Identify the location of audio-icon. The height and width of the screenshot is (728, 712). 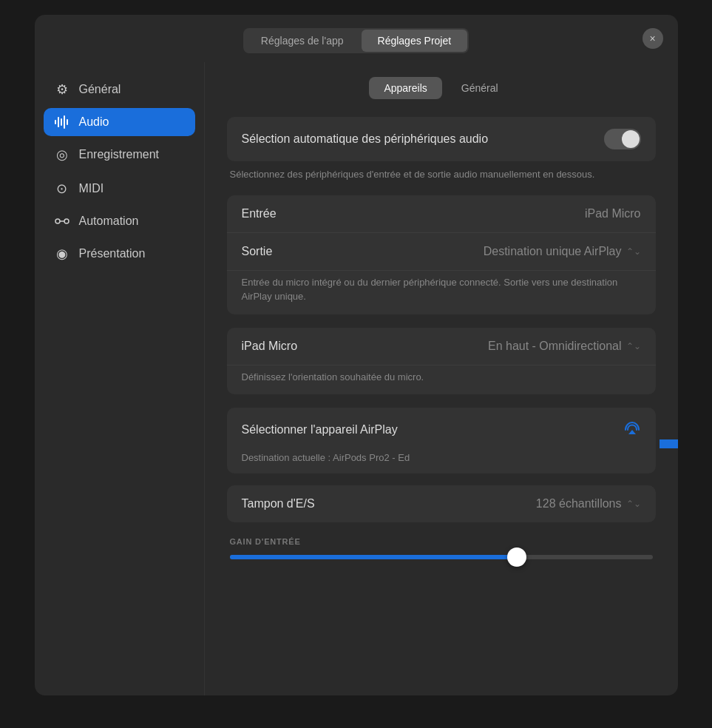
(62, 122).